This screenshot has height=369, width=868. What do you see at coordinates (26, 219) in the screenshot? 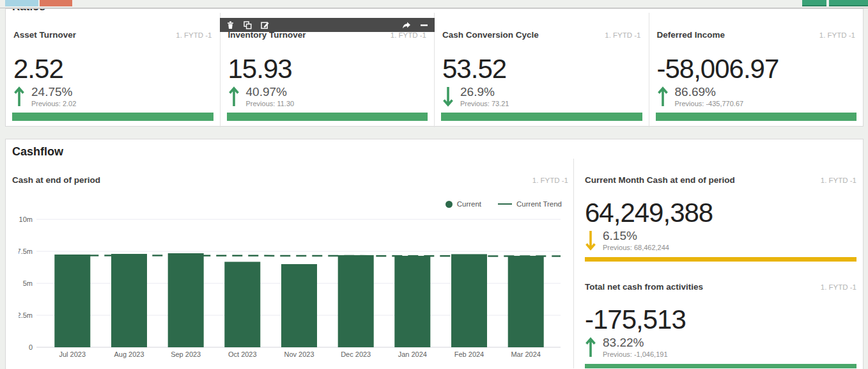
I see `svg-text: 10m` at bounding box center [26, 219].